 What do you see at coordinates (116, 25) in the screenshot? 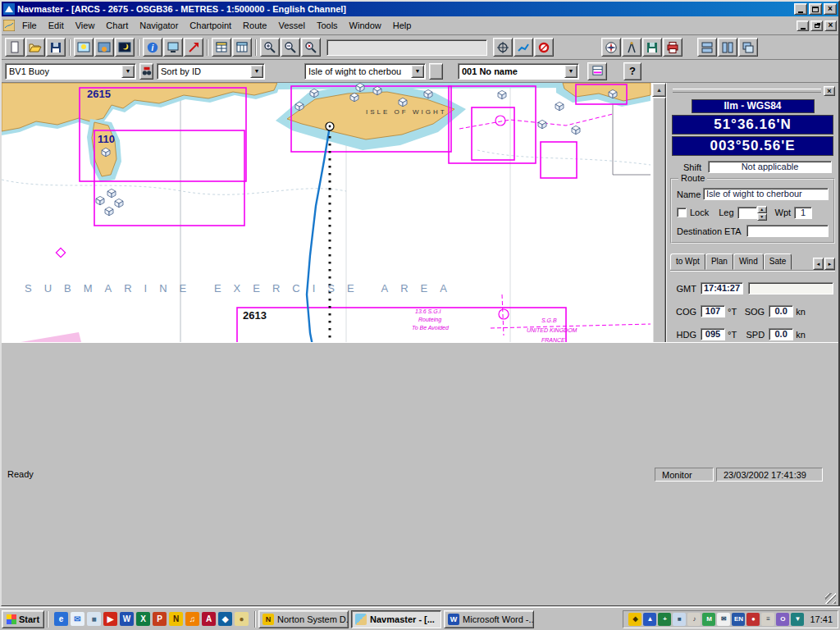
I see `menu-chart: Chart` at bounding box center [116, 25].